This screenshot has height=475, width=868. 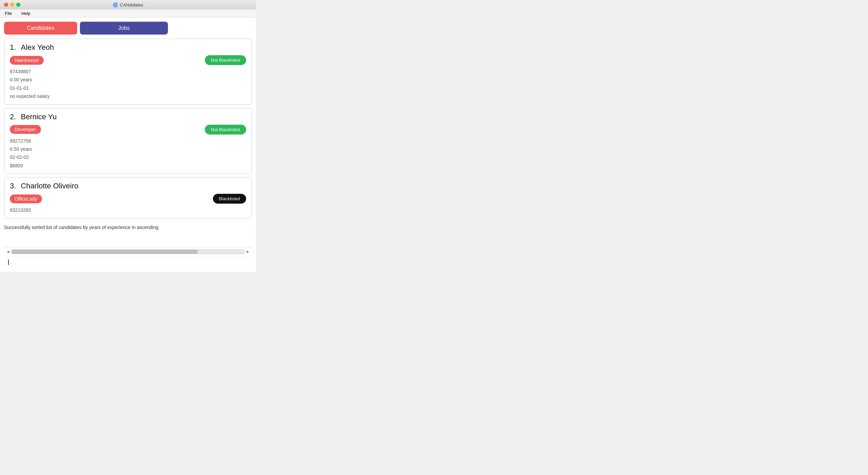 What do you see at coordinates (12, 5) in the screenshot?
I see `minimize-button` at bounding box center [12, 5].